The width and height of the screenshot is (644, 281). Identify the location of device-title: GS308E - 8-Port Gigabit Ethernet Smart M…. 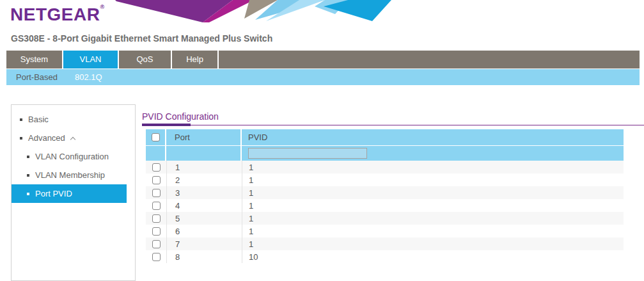
(142, 38).